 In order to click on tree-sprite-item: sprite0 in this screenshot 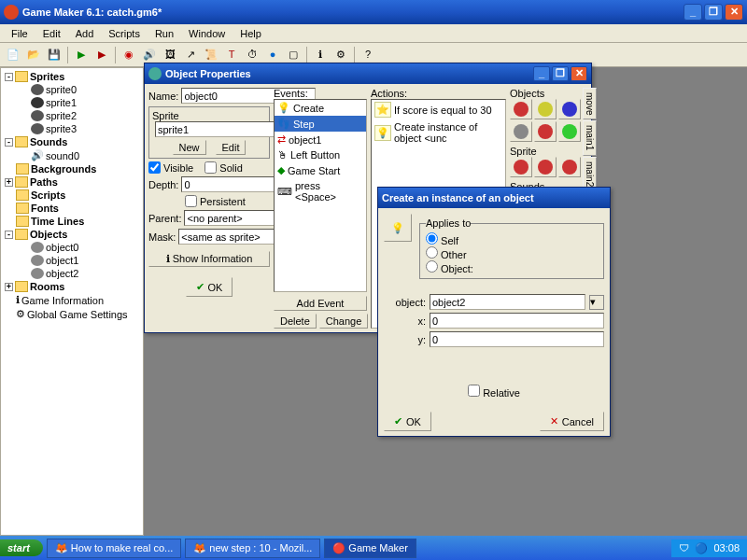, I will do `click(72, 90)`.